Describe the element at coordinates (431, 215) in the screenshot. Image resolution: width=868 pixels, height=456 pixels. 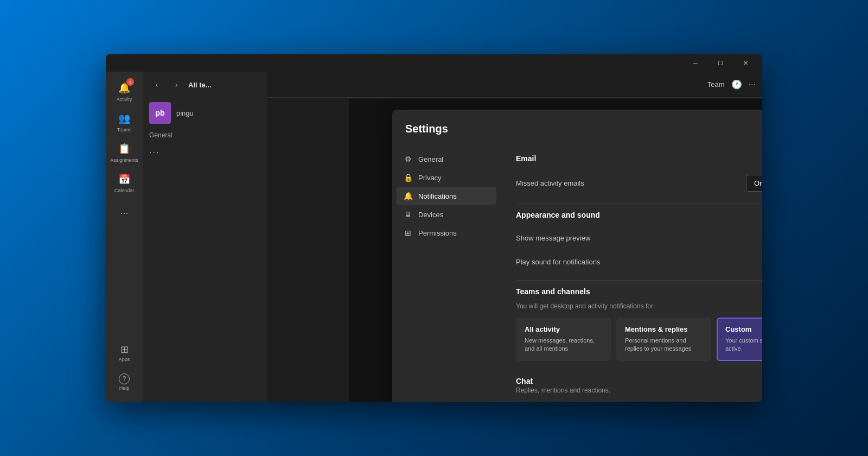
I see `settings-nav-devices-label: Devices` at that location.